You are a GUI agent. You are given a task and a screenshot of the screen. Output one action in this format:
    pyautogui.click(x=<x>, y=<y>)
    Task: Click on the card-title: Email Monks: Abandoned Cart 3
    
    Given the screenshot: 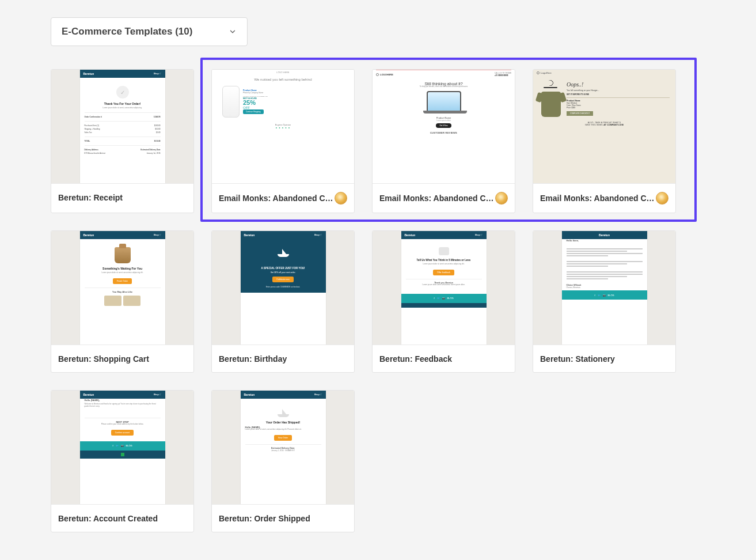 What is the action you would take?
    pyautogui.click(x=598, y=198)
    